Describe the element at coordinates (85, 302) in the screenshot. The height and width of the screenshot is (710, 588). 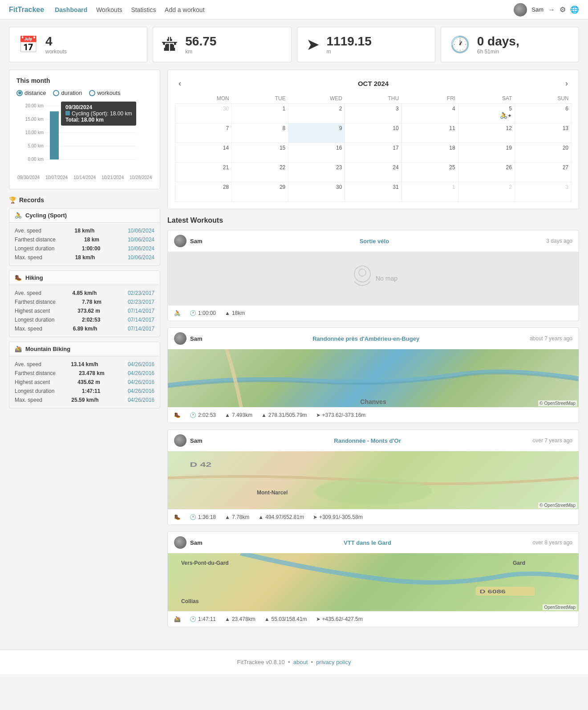
I see `record-row: Farthest distance 7.78 km 02/23/2017` at that location.